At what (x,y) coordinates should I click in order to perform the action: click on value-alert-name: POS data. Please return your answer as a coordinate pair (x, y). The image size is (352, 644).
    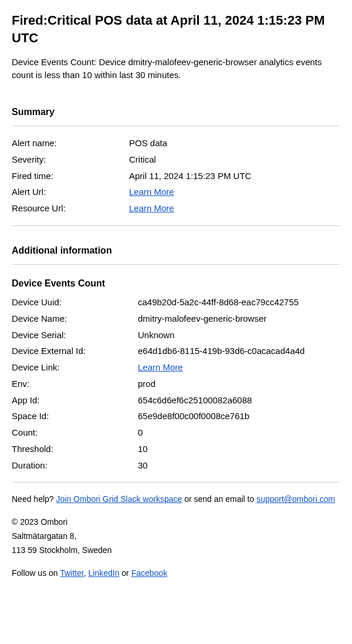
    Looking at the image, I should click on (235, 143).